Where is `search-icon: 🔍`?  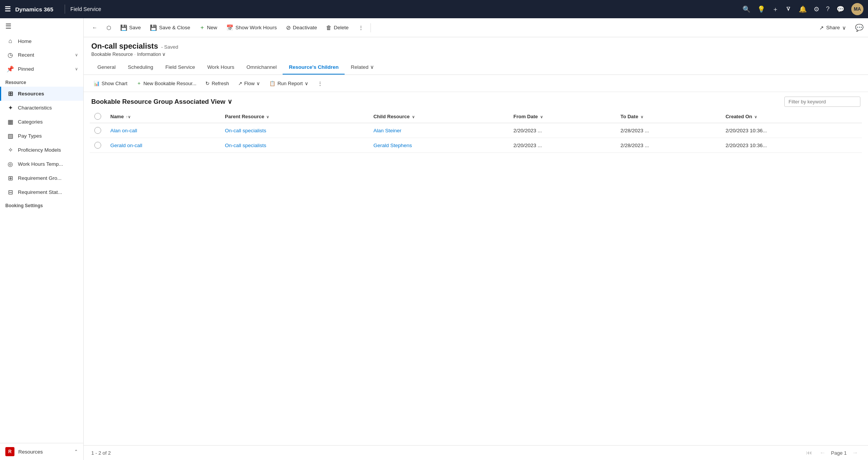
search-icon: 🔍 is located at coordinates (746, 9).